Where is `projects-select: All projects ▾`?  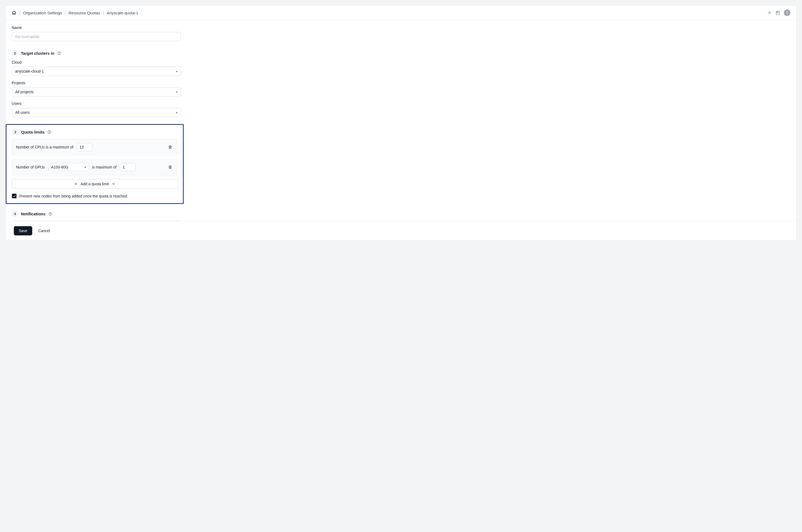 projects-select: All projects ▾ is located at coordinates (96, 92).